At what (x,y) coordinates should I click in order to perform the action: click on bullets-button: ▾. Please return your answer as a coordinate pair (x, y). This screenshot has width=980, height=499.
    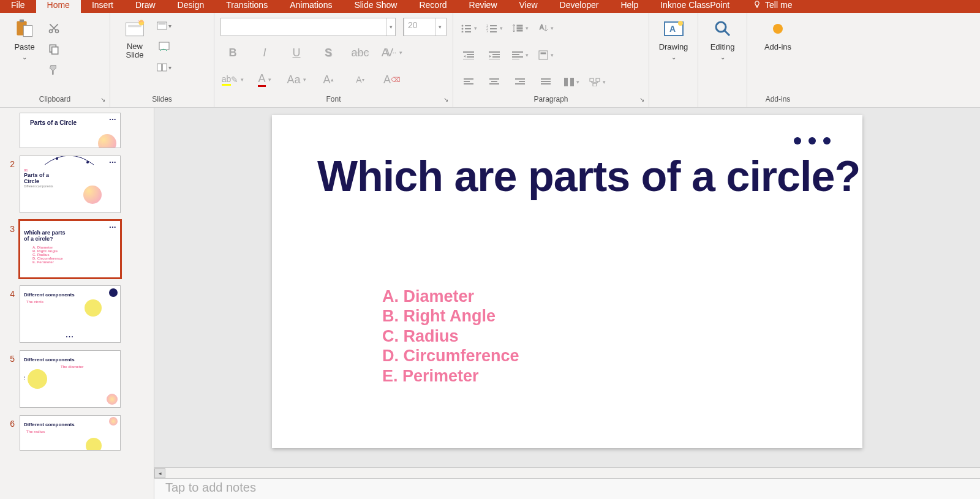
    Looking at the image, I should click on (469, 28).